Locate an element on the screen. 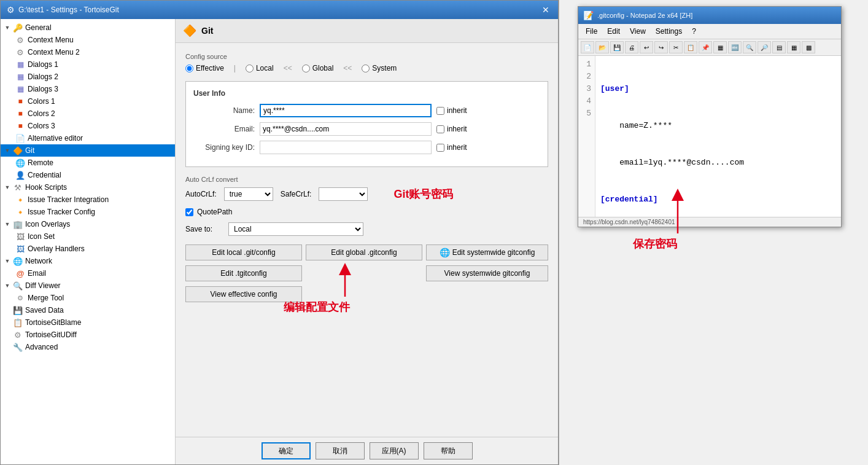  sidebar-item-context-menu-2: ⚙ Context Menu 2 is located at coordinates (88, 52).